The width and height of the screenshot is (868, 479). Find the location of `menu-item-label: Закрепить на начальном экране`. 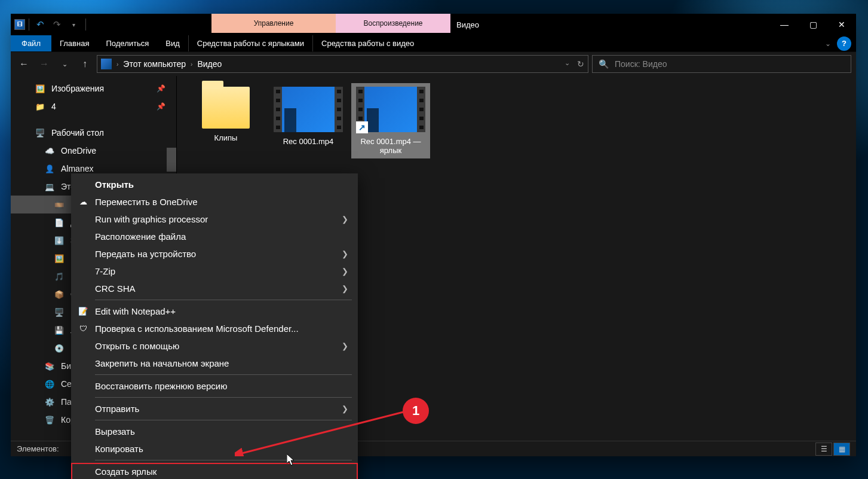

menu-item-label: Закрепить на начальном экране is located at coordinates (162, 364).